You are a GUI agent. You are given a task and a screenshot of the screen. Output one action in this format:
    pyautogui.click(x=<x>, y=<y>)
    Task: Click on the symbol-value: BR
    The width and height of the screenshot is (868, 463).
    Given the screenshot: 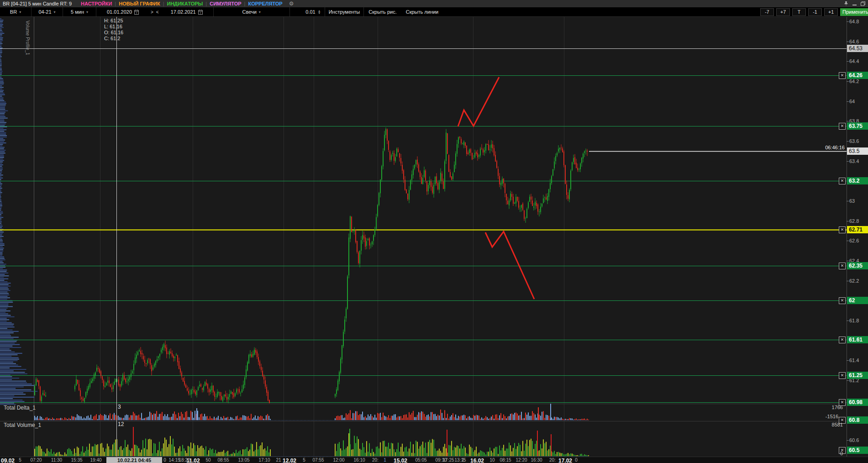 What is the action you would take?
    pyautogui.click(x=14, y=12)
    